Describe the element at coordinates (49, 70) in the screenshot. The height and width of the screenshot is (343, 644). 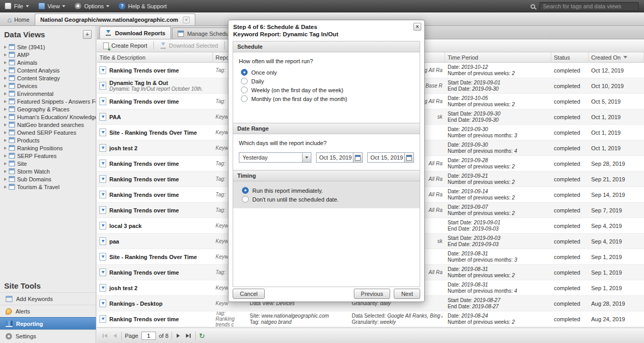
I see `tree-item: Content Analysis` at that location.